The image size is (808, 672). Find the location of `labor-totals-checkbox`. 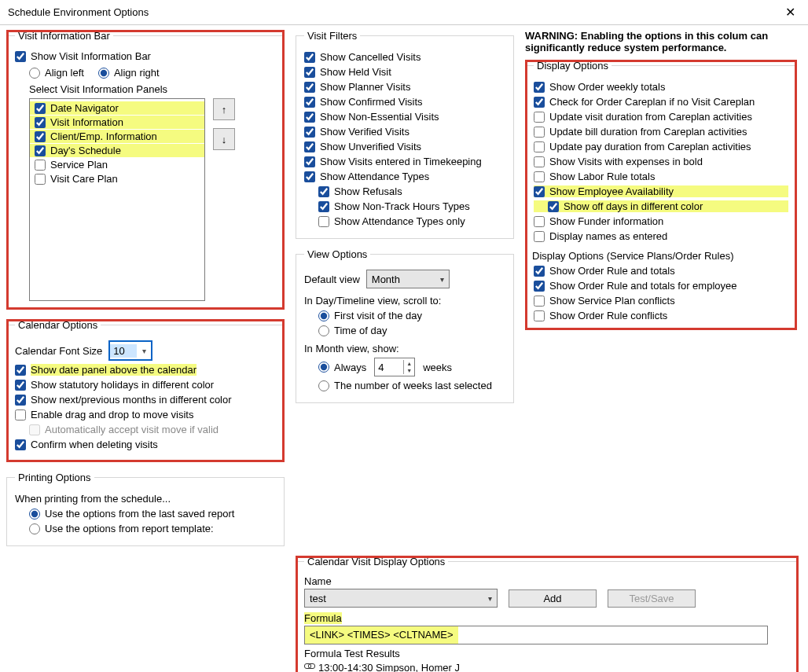

labor-totals-checkbox is located at coordinates (539, 177).